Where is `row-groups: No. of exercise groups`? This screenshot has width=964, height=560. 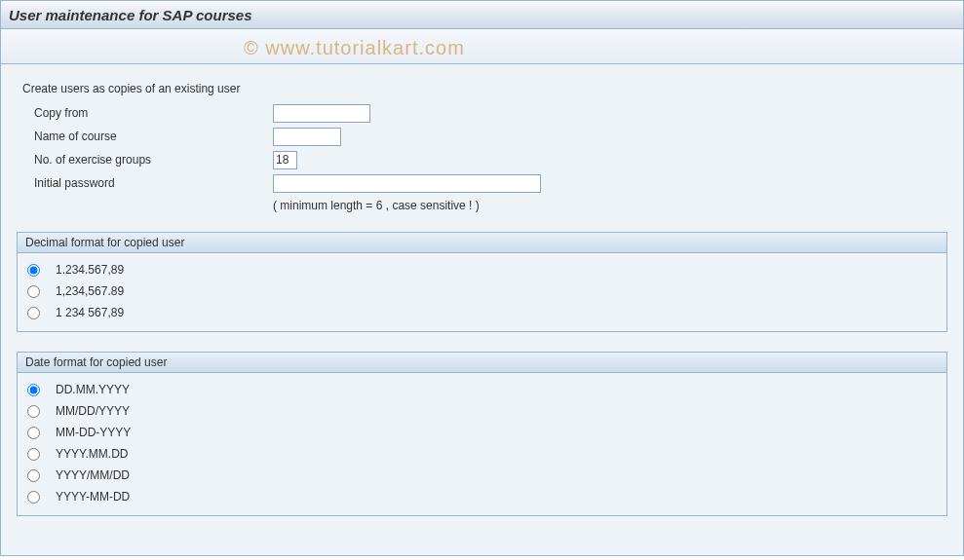
row-groups: No. of exercise groups is located at coordinates (482, 160).